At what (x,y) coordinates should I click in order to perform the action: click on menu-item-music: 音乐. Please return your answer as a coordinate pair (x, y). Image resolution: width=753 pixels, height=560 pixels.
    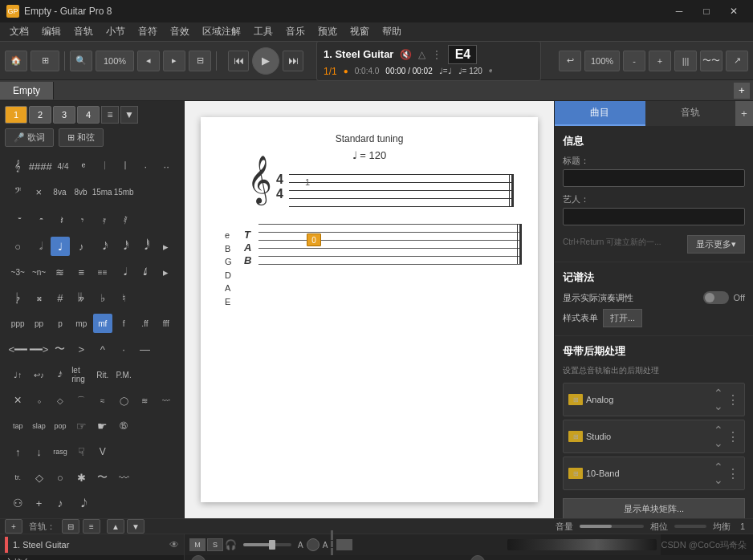
    Looking at the image, I should click on (295, 32).